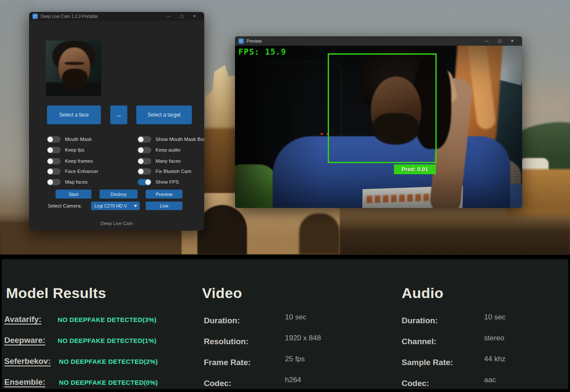 Image resolution: width=570 pixels, height=392 pixels. I want to click on select-target-button: Select a target, so click(164, 115).